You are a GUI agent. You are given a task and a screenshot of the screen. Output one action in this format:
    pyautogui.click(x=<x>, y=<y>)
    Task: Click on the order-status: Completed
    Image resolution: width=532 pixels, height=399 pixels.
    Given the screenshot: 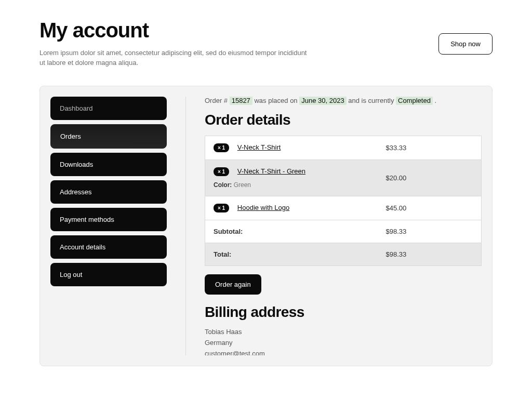 What is the action you would take?
    pyautogui.click(x=415, y=101)
    